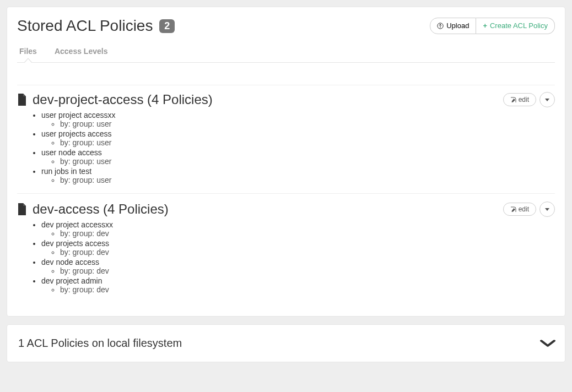 This screenshot has width=572, height=392. Describe the element at coordinates (88, 99) in the screenshot. I see `acl-file-name: dev-project-access` at that location.